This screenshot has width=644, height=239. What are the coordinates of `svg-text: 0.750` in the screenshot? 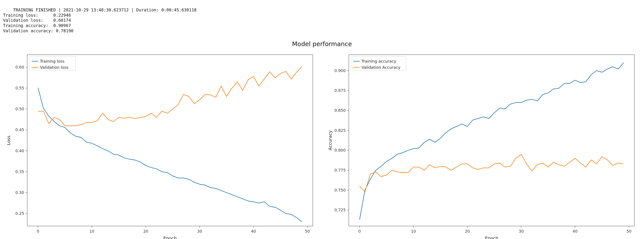 It's located at (340, 190).